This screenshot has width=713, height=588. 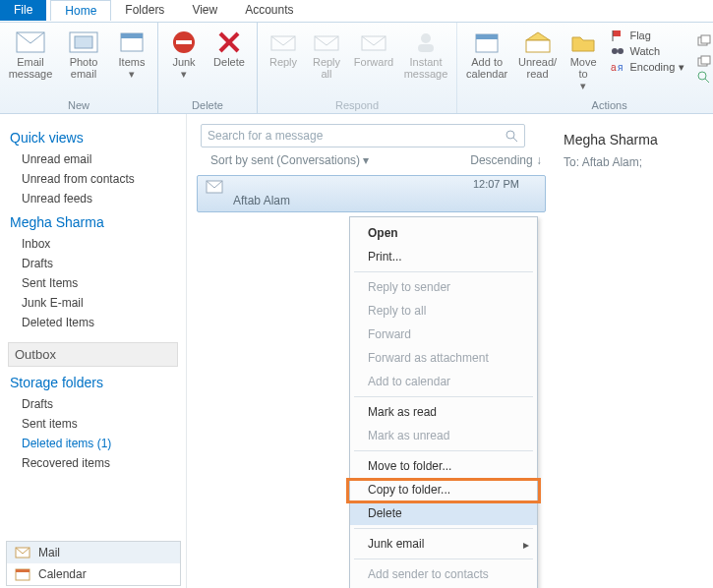 What do you see at coordinates (92, 244) in the screenshot?
I see `folder-inbox: Inbox` at bounding box center [92, 244].